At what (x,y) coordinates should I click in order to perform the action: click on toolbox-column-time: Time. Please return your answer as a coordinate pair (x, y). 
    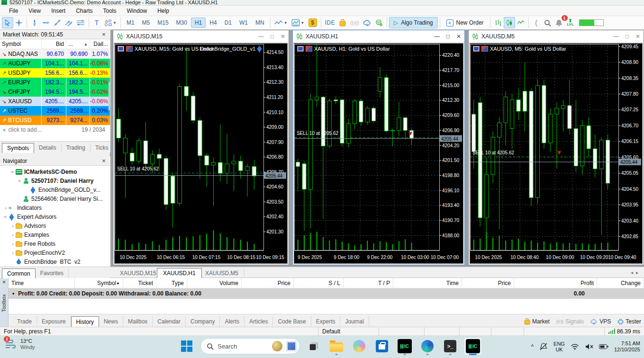
    Looking at the image, I should click on (427, 283).